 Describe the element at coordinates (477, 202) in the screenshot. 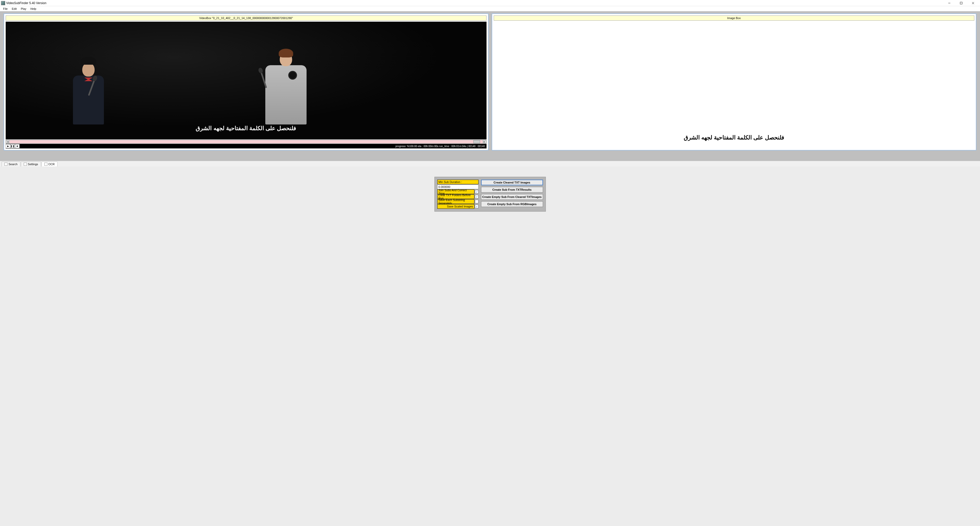

I see `save-each-checkbox` at that location.